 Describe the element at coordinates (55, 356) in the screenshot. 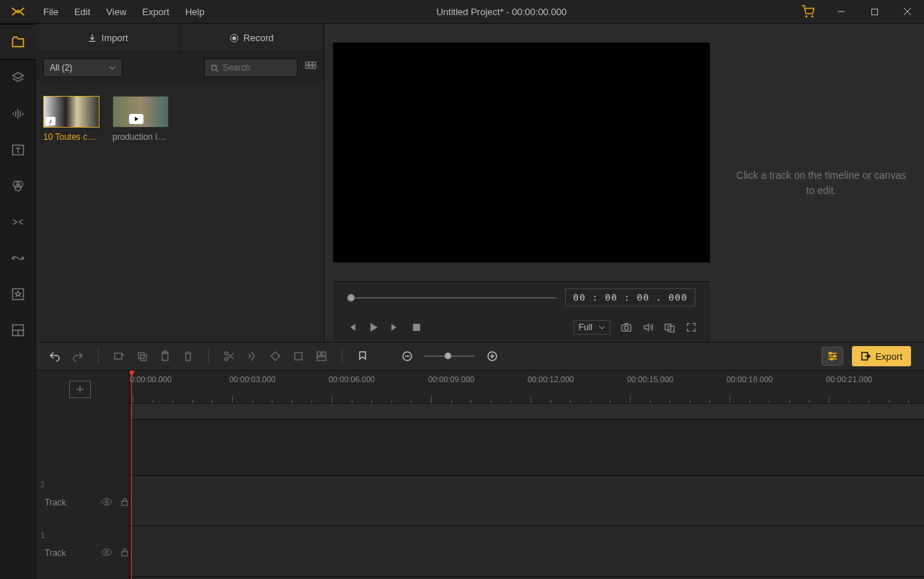

I see `undo-button` at that location.